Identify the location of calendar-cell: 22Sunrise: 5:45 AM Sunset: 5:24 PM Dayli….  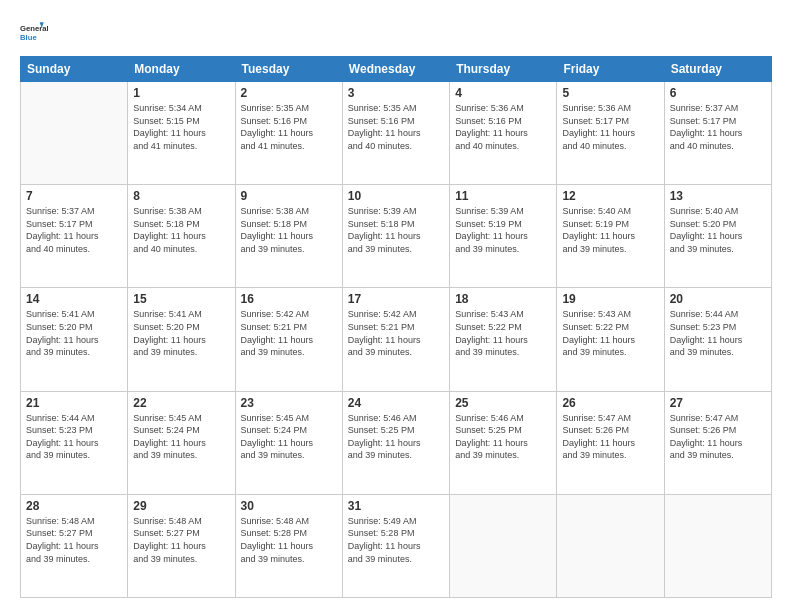
(182, 442).